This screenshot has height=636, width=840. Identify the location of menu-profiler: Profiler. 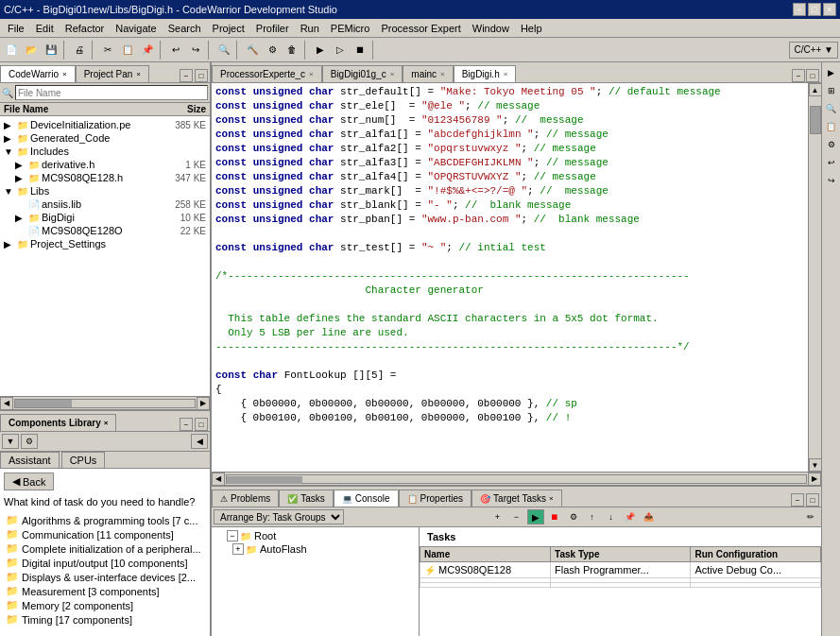
(272, 28).